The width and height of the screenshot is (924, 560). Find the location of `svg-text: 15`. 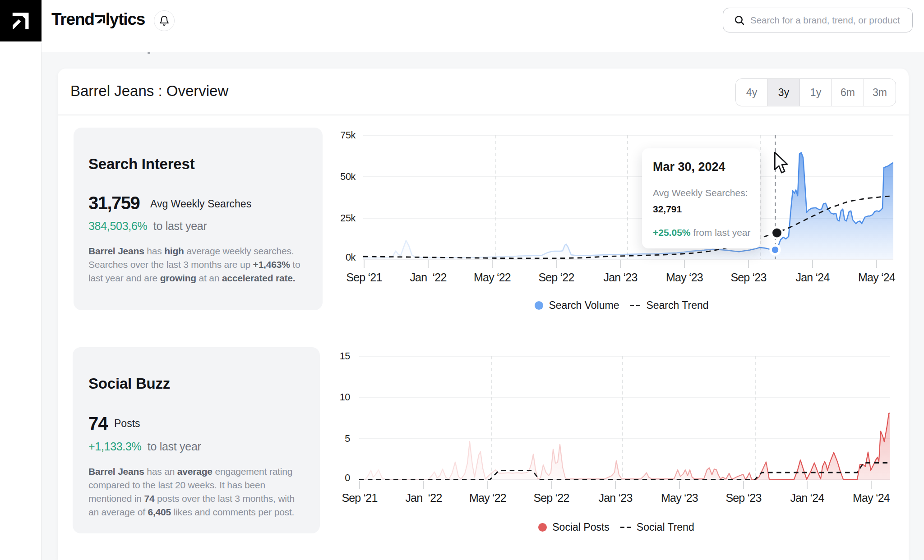

svg-text: 15 is located at coordinates (345, 356).